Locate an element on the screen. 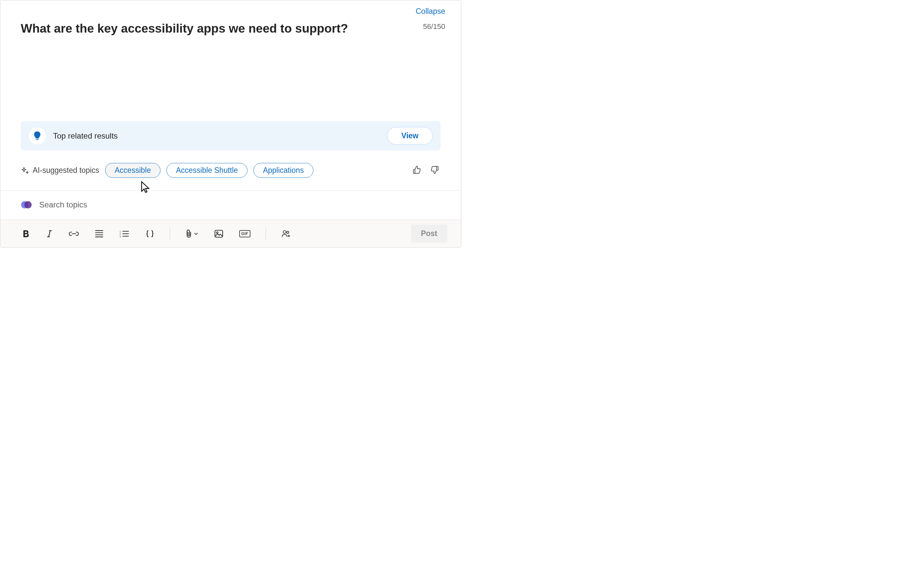  post-button: Post is located at coordinates (429, 233).